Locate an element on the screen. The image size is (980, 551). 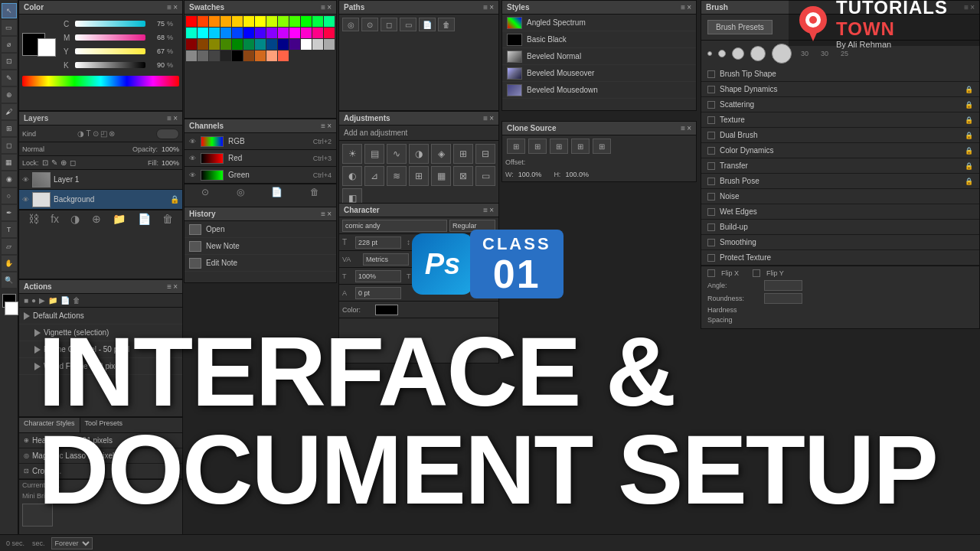
adj-menu: ≡ is located at coordinates (485, 118).